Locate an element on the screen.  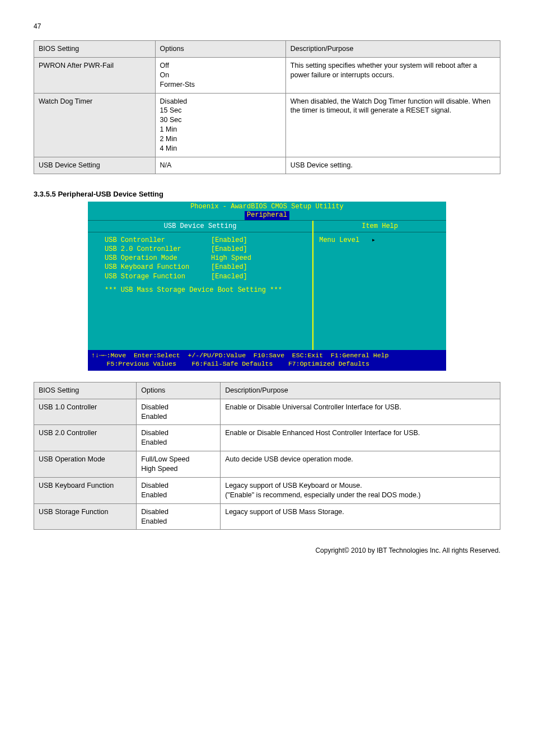
bios-item-value: [Enacled] is located at coordinates (229, 277).